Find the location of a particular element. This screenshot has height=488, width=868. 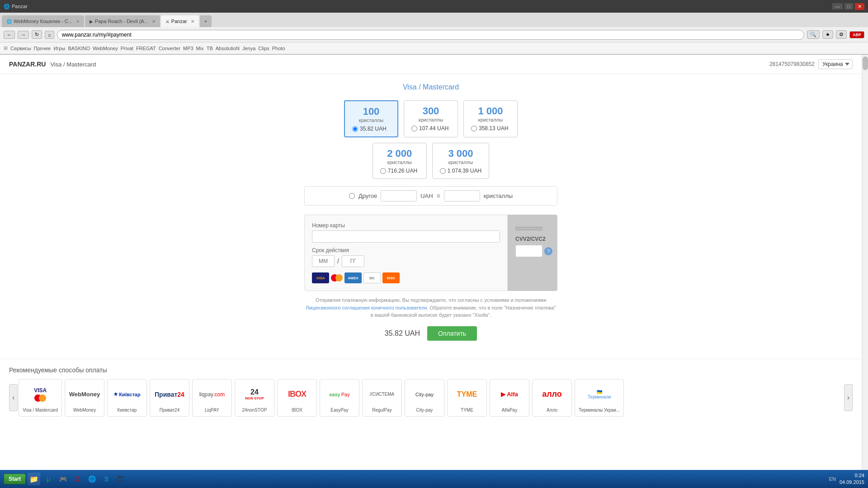

refresh-button: ↻ is located at coordinates (37, 34).